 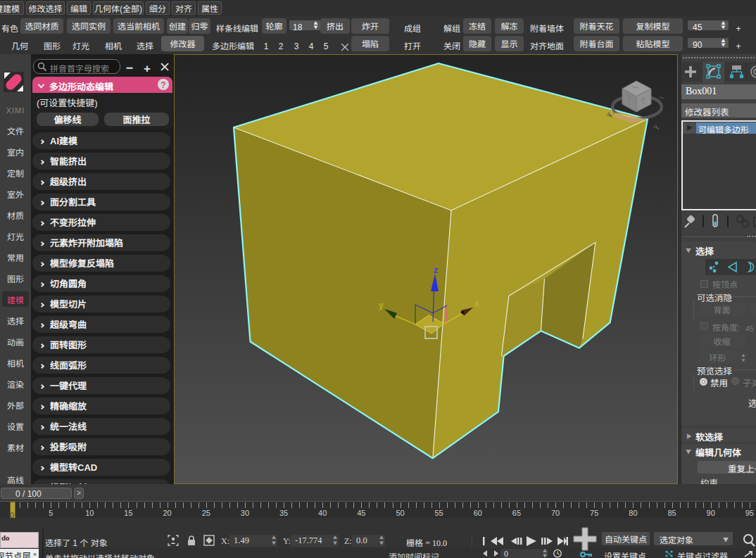 I want to click on svg-text: y, so click(x=382, y=305).